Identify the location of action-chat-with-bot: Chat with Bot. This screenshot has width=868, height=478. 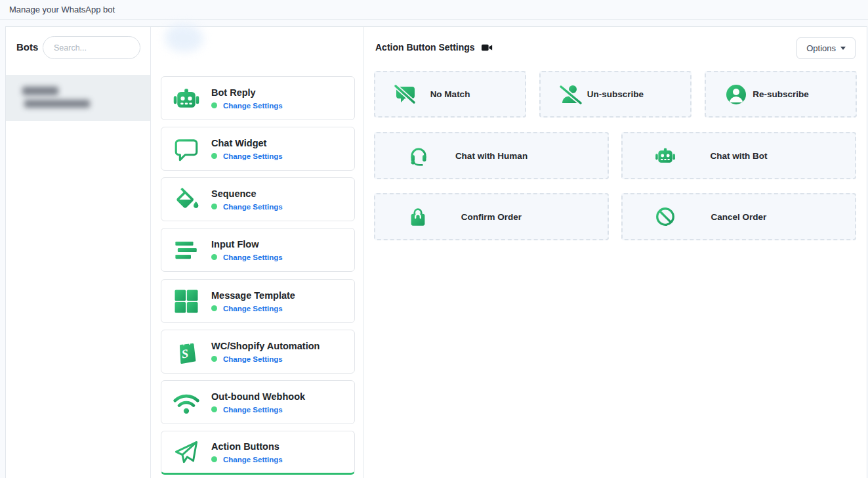
(739, 156).